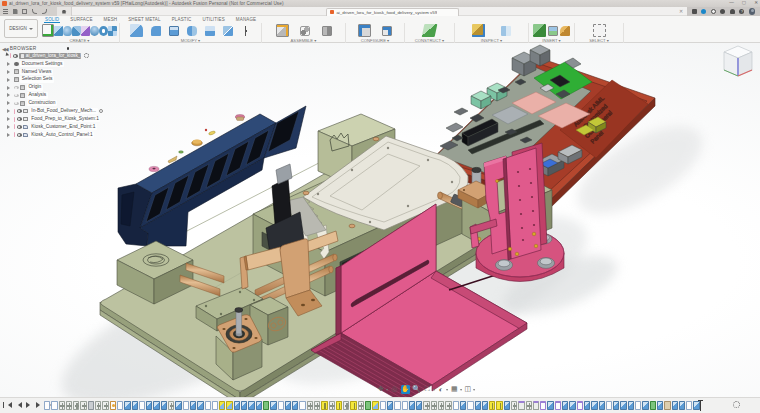 The width and height of the screenshot is (760, 413). I want to click on browser-item-kiosk-auto-control-panel-1: Kiosk_Auto_Control_Panel:1, so click(56, 135).